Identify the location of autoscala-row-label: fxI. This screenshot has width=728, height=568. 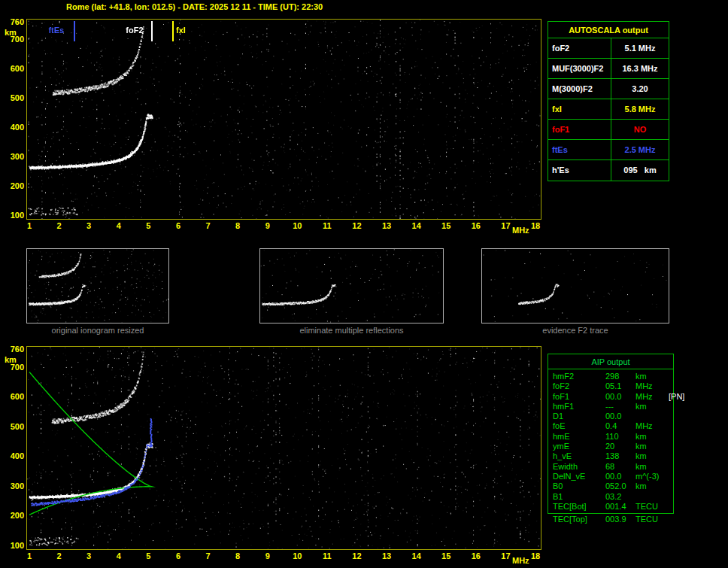
(580, 109).